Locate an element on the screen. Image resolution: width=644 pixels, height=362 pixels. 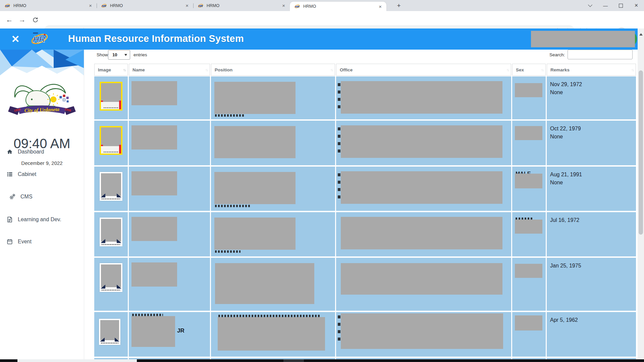
table-row: MALEAug 21, 1991None is located at coordinates (365, 189).